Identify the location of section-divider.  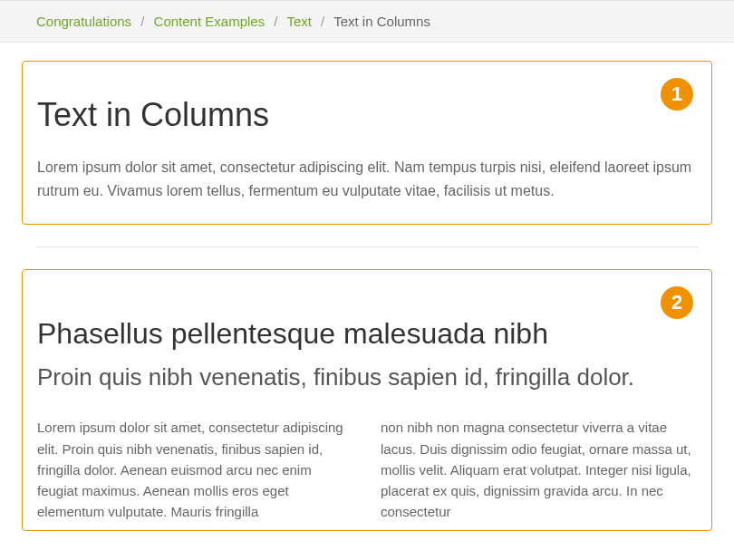
(367, 246).